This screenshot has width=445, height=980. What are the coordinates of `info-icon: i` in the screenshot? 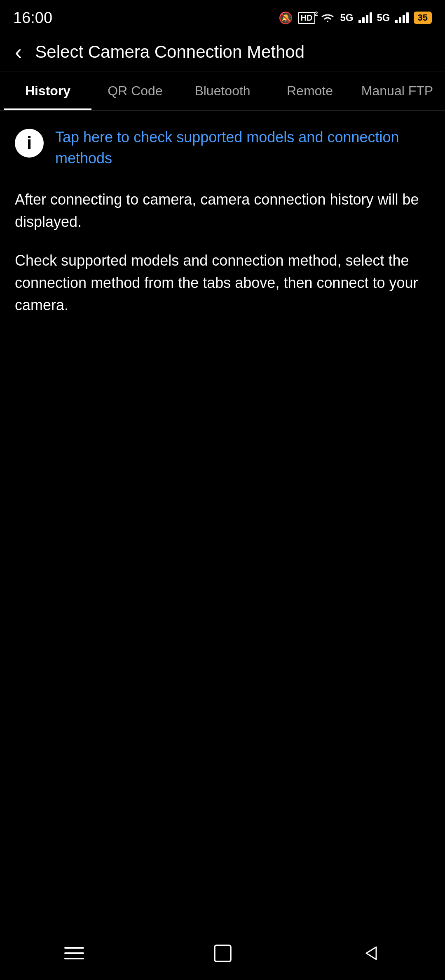 It's located at (29, 143).